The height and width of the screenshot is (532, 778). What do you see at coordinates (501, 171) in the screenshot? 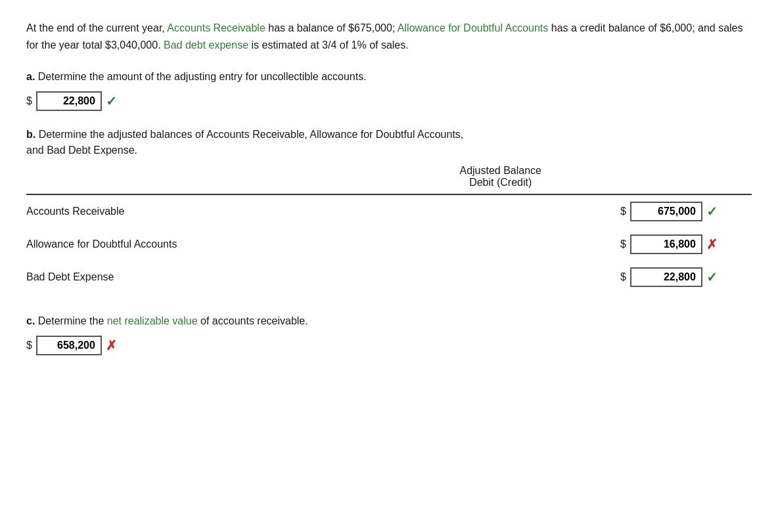
I see `table-header-line1: Adjusted Balance` at bounding box center [501, 171].